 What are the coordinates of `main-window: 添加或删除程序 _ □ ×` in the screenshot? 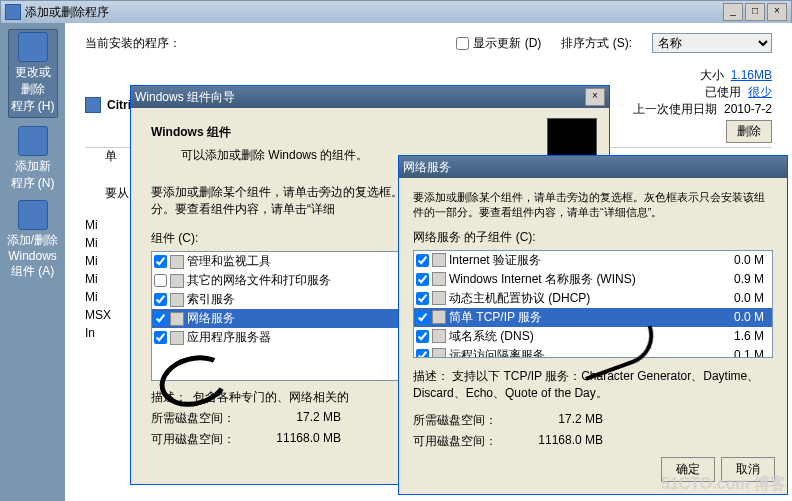 It's located at (396, 12).